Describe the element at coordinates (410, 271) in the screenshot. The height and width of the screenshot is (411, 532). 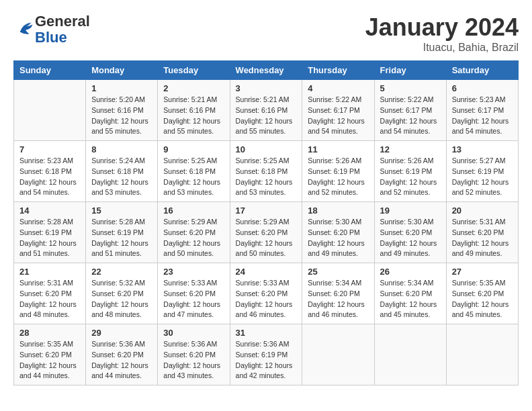
I see `day-number: 26` at that location.